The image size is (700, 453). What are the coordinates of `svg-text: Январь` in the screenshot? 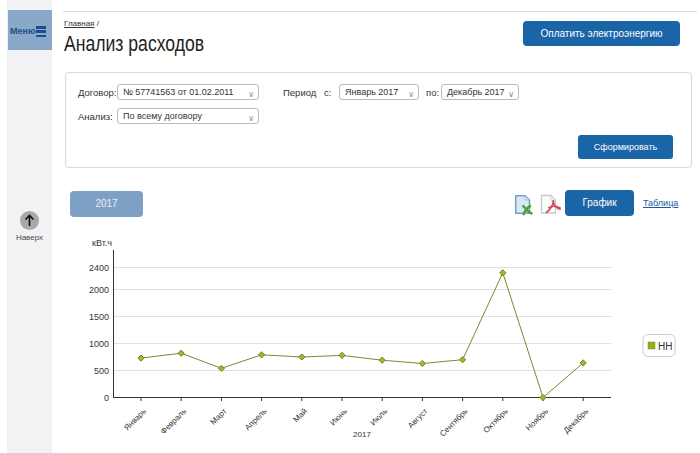 It's located at (135, 420).